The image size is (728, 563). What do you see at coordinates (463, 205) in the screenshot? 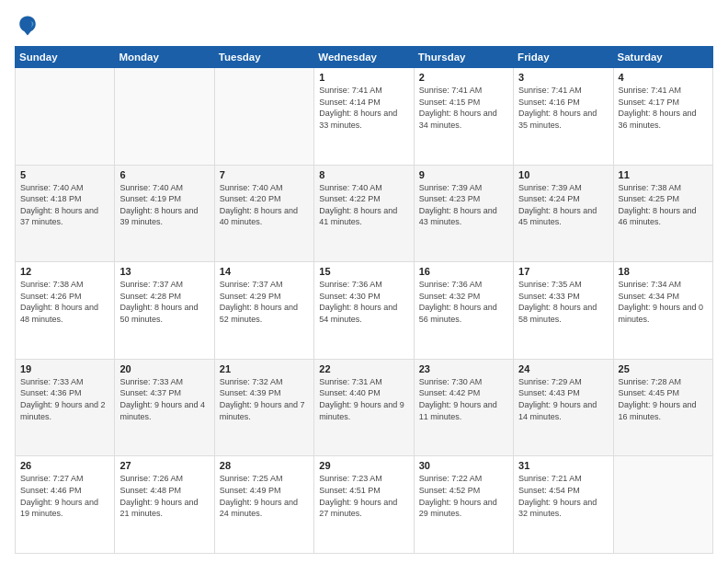
I see `day-info: Sunrise: 7:39 AM Sunset: 4:23 PM Dayligh…` at bounding box center [463, 205].